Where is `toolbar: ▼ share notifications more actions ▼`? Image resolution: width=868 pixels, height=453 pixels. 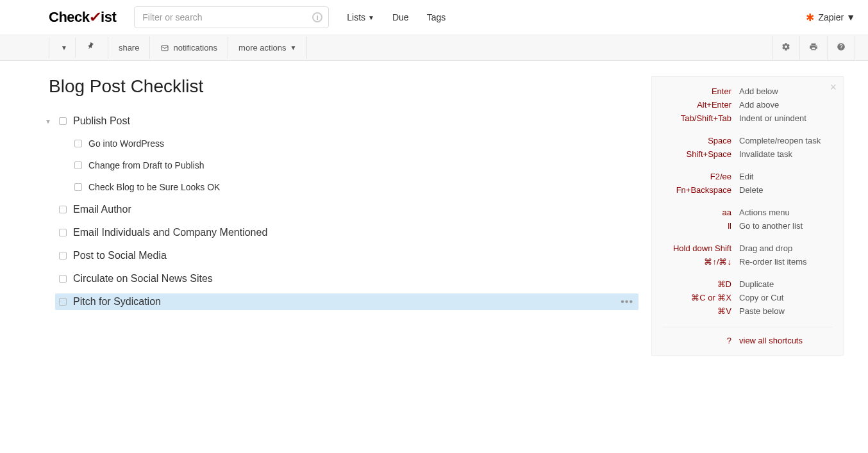
toolbar: ▼ share notifications more actions ▼ is located at coordinates (434, 48).